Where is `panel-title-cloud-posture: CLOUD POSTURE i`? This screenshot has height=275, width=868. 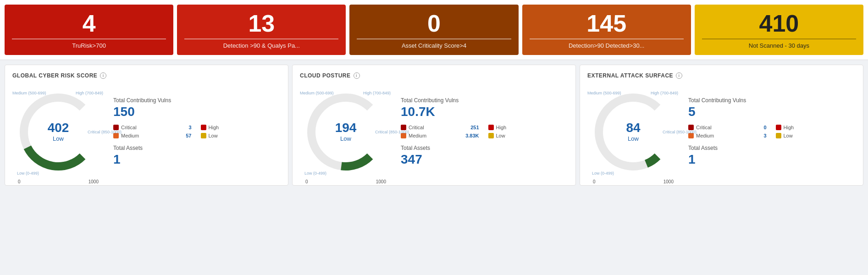 panel-title-cloud-posture: CLOUD POSTURE i is located at coordinates (434, 76).